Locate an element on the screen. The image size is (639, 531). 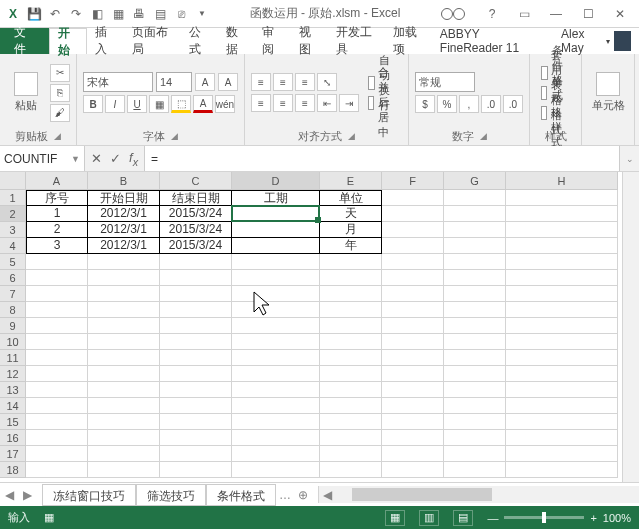
align-bottom-icon: ≡ is located at coordinates (305, 82).